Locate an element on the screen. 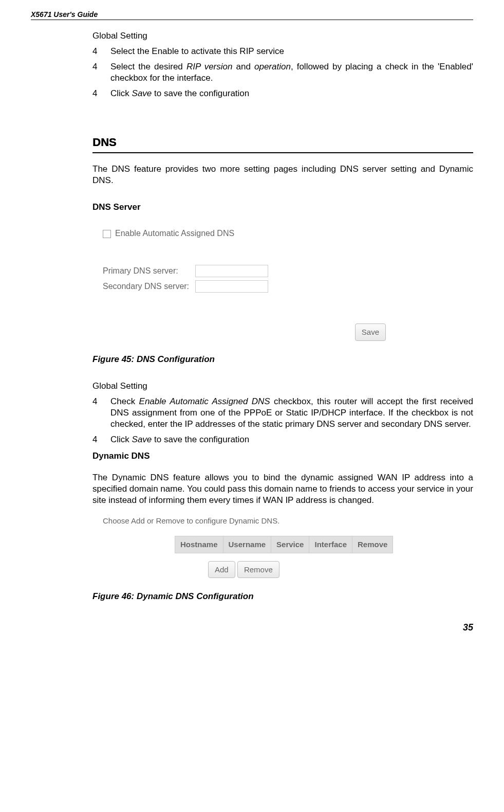 The width and height of the screenshot is (504, 812). primary-dns-input is located at coordinates (232, 271).